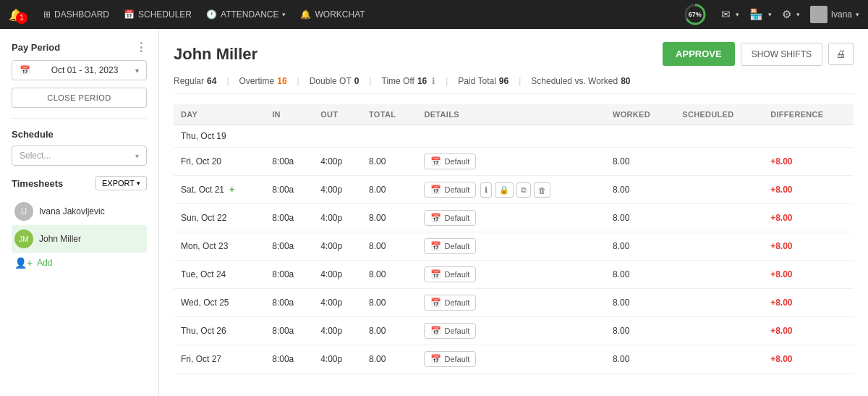 The image size is (868, 396). I want to click on summary-bar: Regular 64 | Overtime 16 | Double OT 0 |…, so click(514, 85).